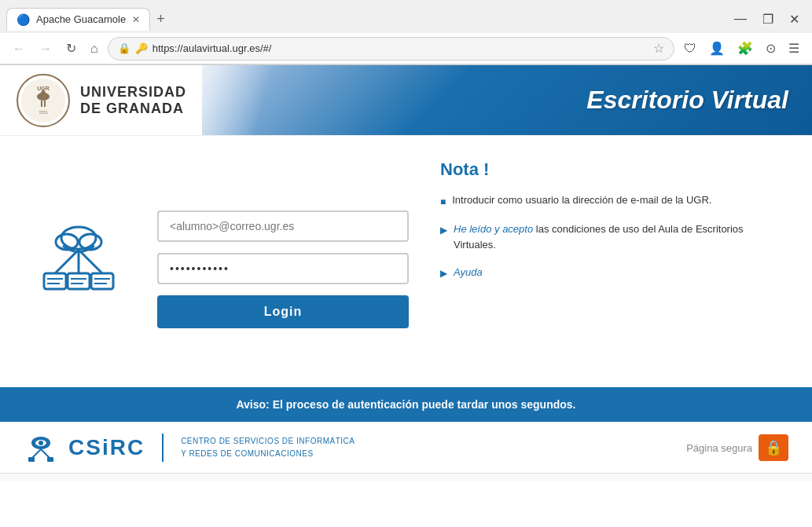 The height and width of the screenshot is (527, 812). Describe the element at coordinates (71, 49) in the screenshot. I see `refresh-button: ↻` at that location.